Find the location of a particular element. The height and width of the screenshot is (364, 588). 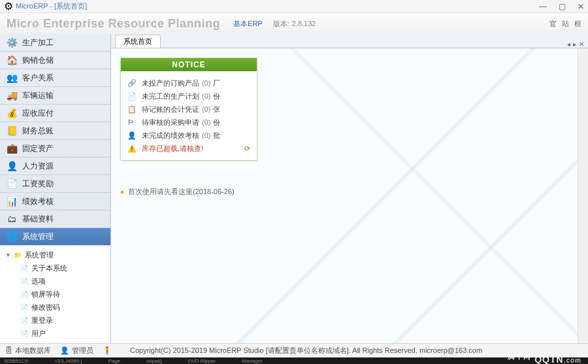

header-link-1: 官 is located at coordinates (553, 24).